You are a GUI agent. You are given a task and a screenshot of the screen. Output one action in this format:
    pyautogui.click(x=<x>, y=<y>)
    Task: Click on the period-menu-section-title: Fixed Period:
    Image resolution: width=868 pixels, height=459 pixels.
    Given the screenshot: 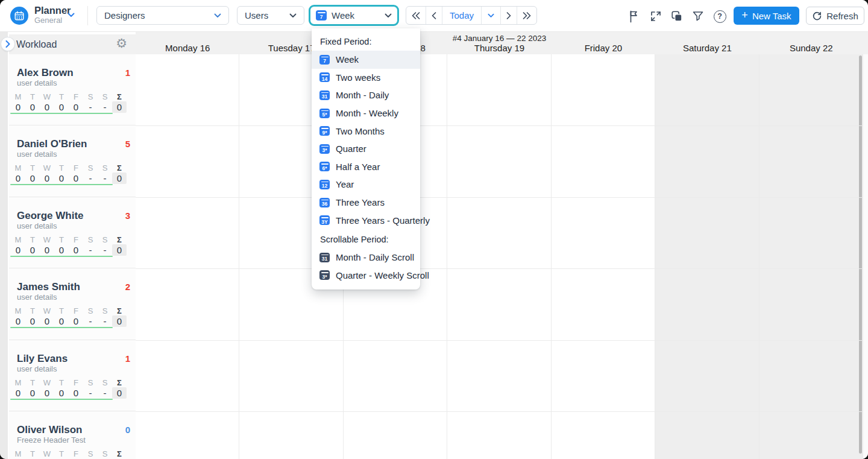 What is the action you would take?
    pyautogui.click(x=366, y=41)
    